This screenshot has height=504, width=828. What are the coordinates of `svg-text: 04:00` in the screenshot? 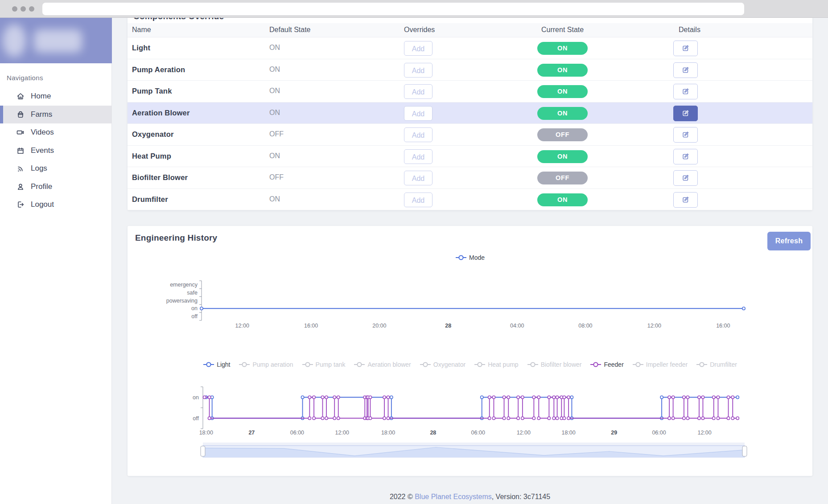 It's located at (517, 326).